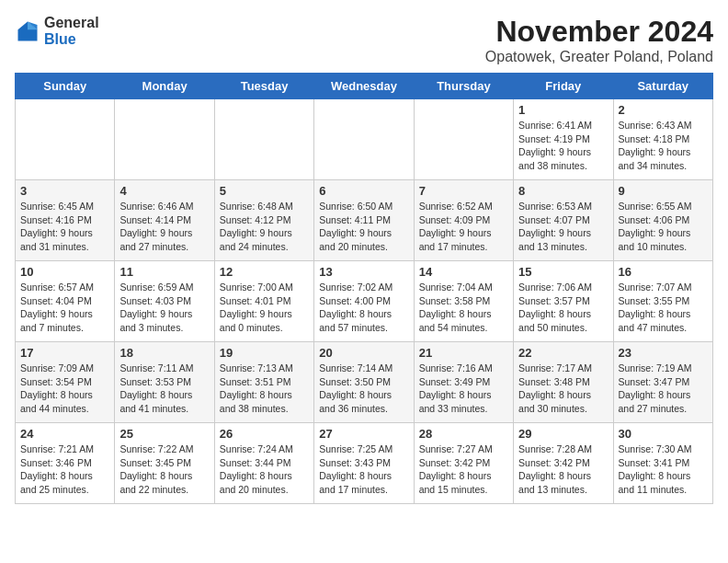 The height and width of the screenshot is (563, 728). Describe the element at coordinates (563, 388) in the screenshot. I see `day-info: Sunrise: 7:17 AM Sunset: 3:48 PM Dayligh…` at that location.